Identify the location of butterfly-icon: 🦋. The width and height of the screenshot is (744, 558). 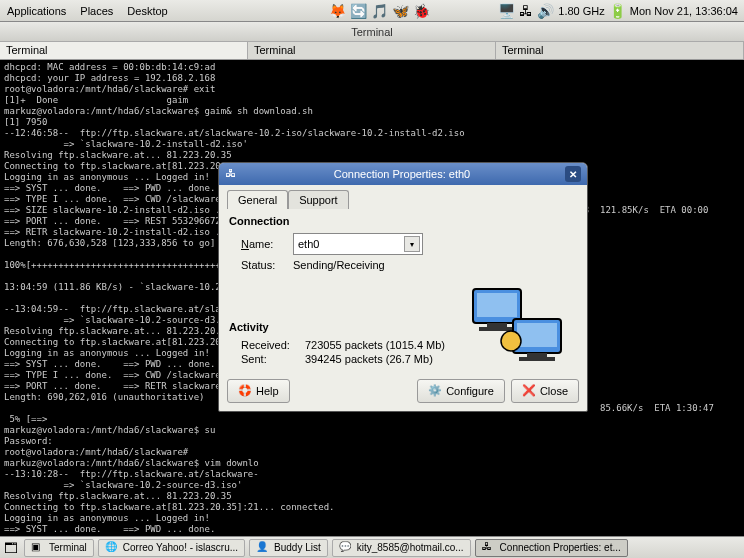
(400, 11).